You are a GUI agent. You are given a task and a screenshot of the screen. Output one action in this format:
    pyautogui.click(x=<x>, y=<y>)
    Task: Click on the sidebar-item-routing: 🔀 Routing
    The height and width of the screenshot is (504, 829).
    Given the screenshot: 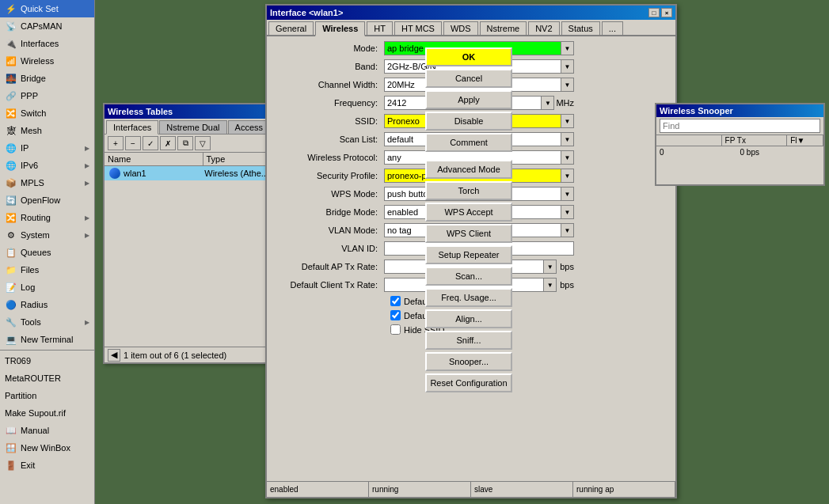 What is the action you would take?
    pyautogui.click(x=48, y=218)
    